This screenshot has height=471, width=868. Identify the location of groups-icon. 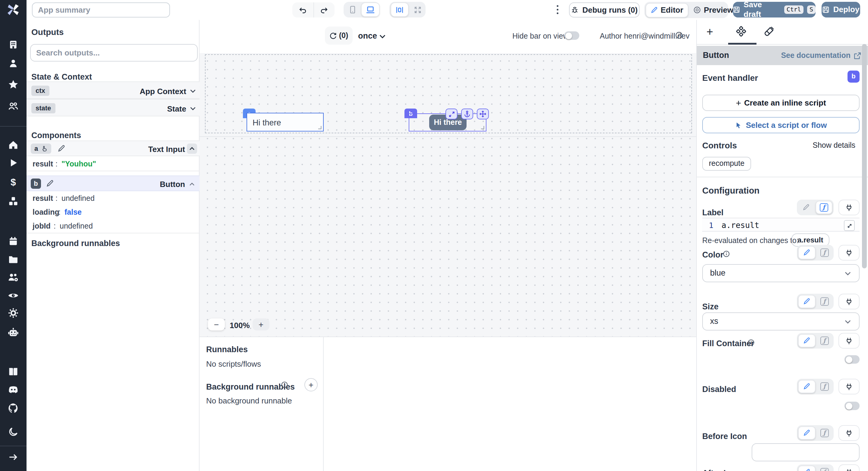
(13, 106).